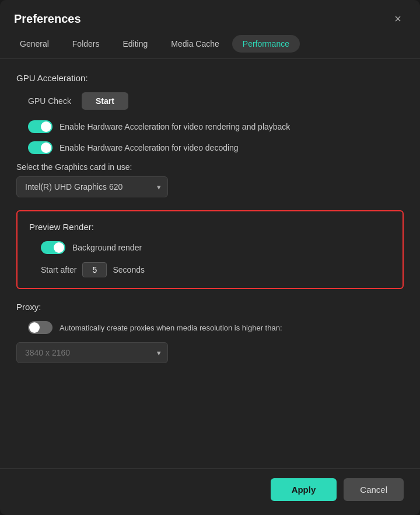 The width and height of the screenshot is (420, 515). Describe the element at coordinates (373, 489) in the screenshot. I see `cancel-button: Cancel` at that location.